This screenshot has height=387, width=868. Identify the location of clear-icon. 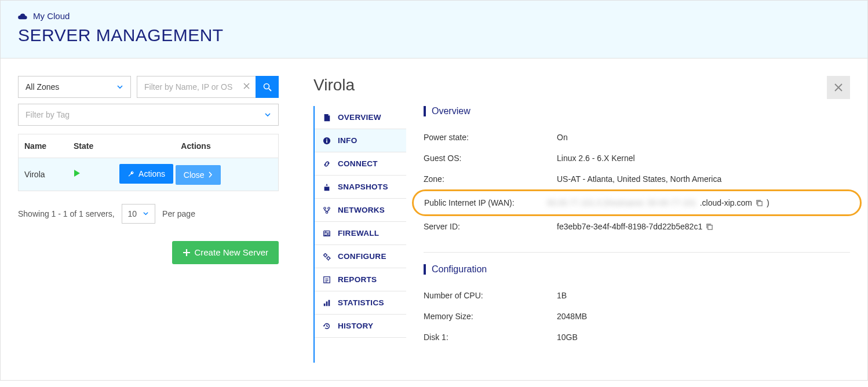
(247, 86).